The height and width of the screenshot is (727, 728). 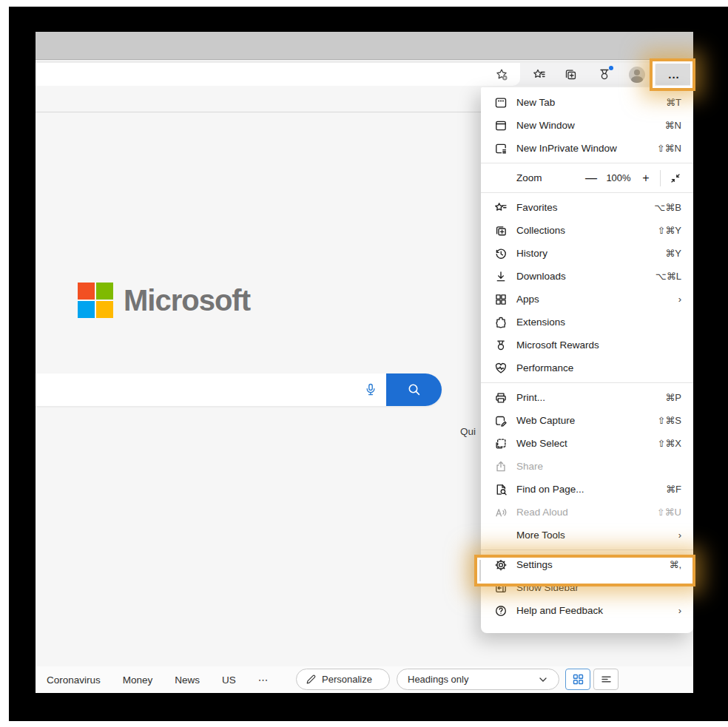 What do you see at coordinates (501, 467) in the screenshot?
I see `share-icon` at bounding box center [501, 467].